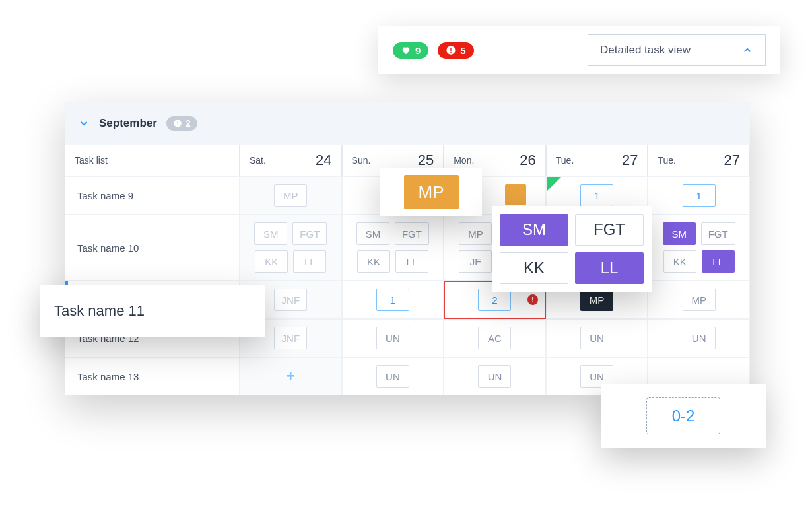  I want to click on view-label: Detailed task view, so click(646, 50).